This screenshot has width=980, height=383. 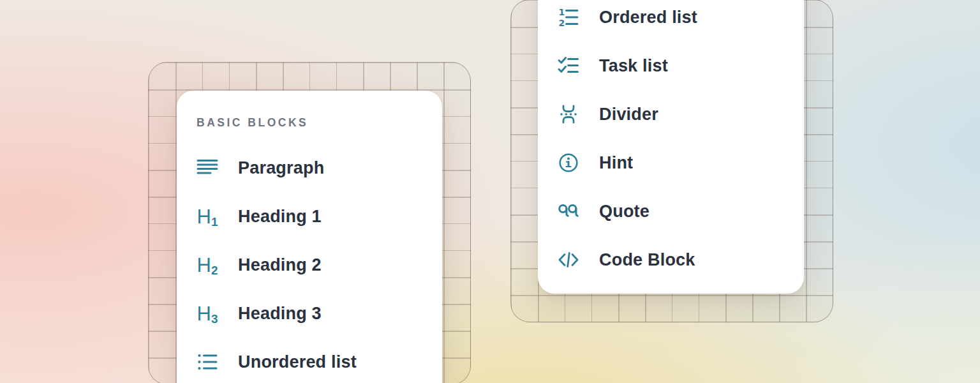 I want to click on menu-item-label: Divider, so click(x=629, y=115).